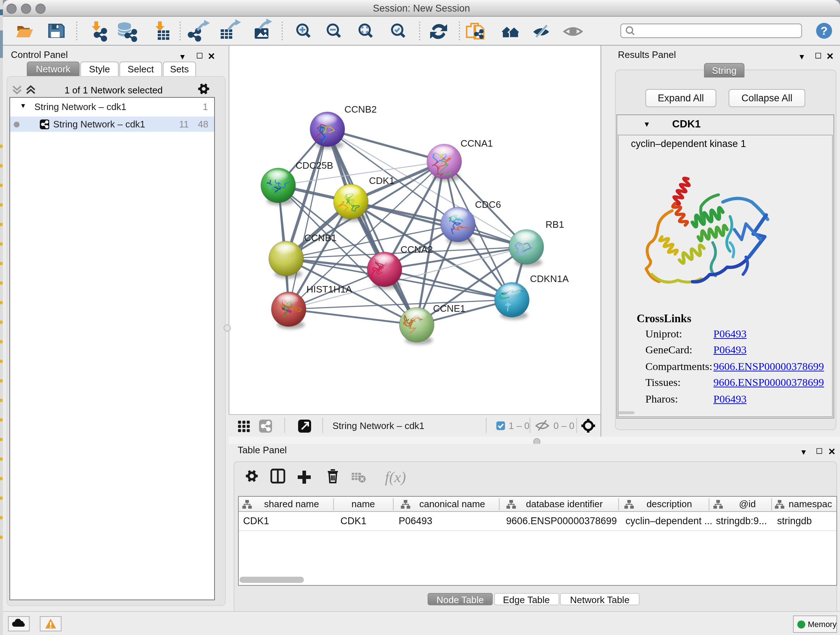 The image size is (840, 635). What do you see at coordinates (363, 504) in the screenshot?
I see `svg-text: name` at bounding box center [363, 504].